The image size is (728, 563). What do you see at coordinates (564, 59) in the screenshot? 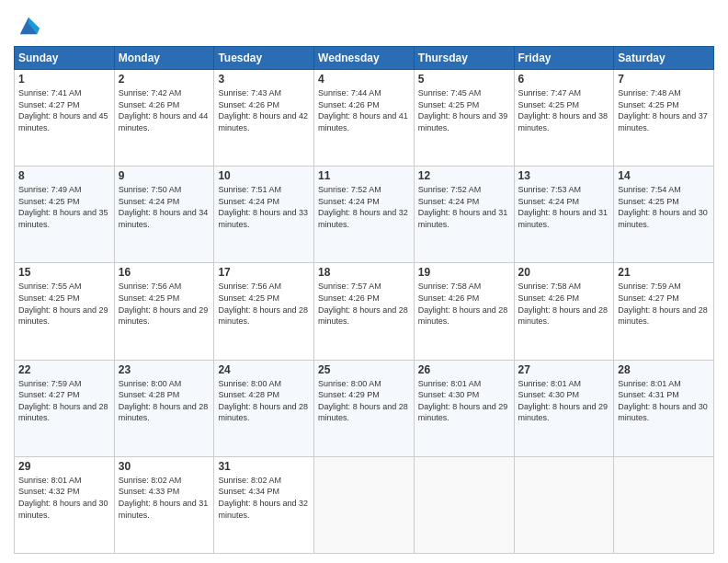
I see `weekday-header: Friday` at bounding box center [564, 59].